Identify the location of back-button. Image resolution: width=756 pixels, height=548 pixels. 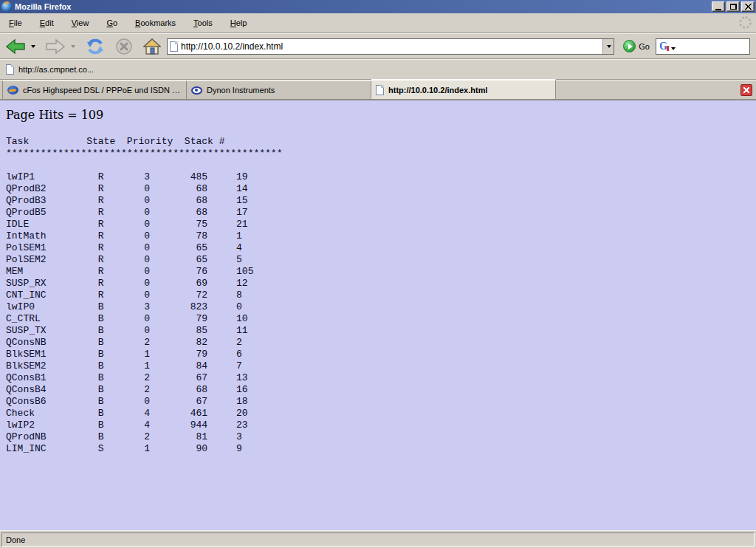
(16, 47).